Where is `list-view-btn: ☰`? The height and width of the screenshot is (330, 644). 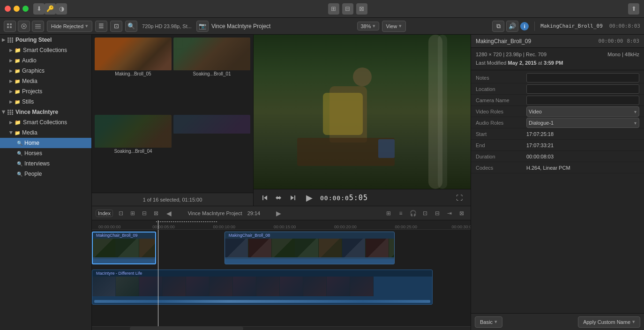
list-view-btn: ☰ is located at coordinates (101, 26).